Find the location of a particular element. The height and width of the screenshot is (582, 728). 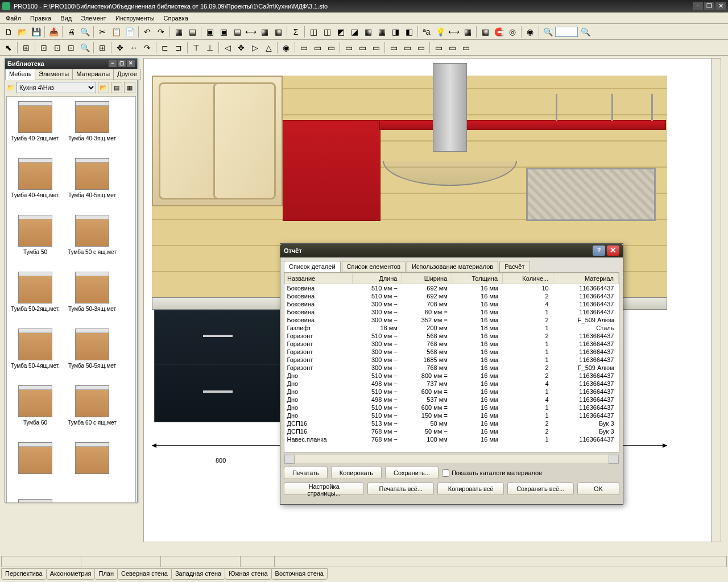

table-row: Дно498 мм −737 мм16 мм41163664437 is located at coordinates (452, 384).